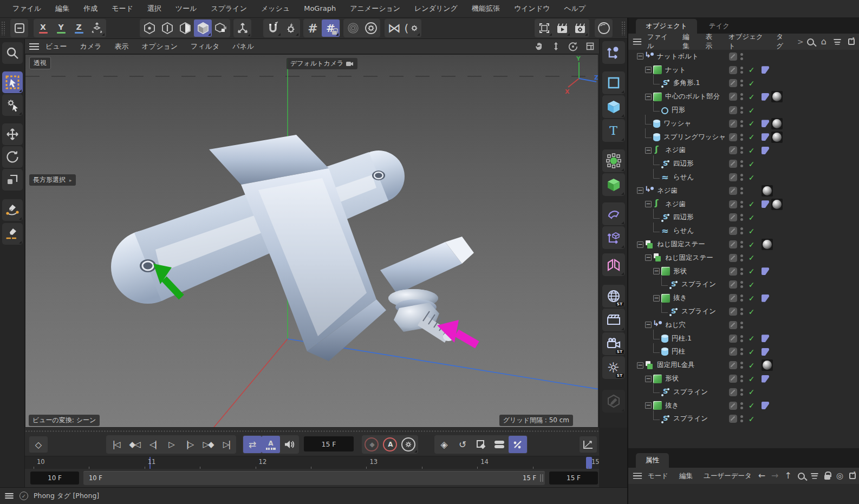 The width and height of the screenshot is (859, 504). What do you see at coordinates (744, 352) in the screenshot?
I see `object-tree-row: 円柱✓` at bounding box center [744, 352].